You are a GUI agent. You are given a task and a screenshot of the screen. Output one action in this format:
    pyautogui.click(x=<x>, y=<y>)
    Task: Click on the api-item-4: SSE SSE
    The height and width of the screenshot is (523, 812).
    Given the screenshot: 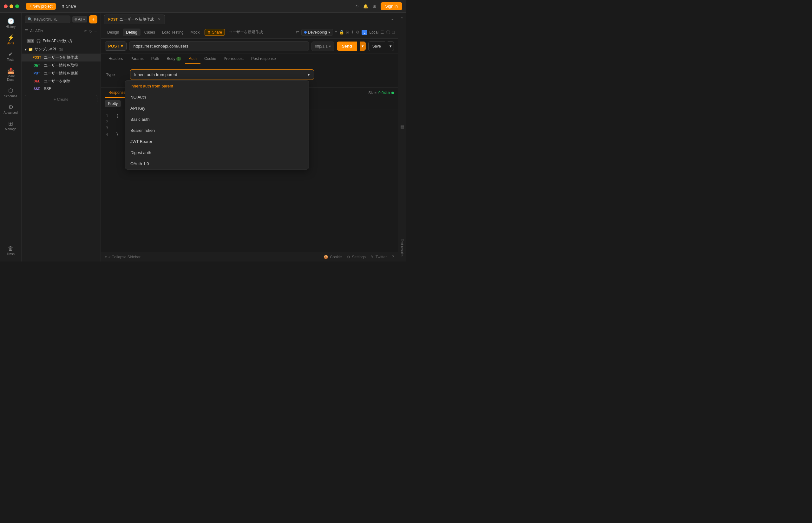 What is the action you would take?
    pyautogui.click(x=61, y=89)
    